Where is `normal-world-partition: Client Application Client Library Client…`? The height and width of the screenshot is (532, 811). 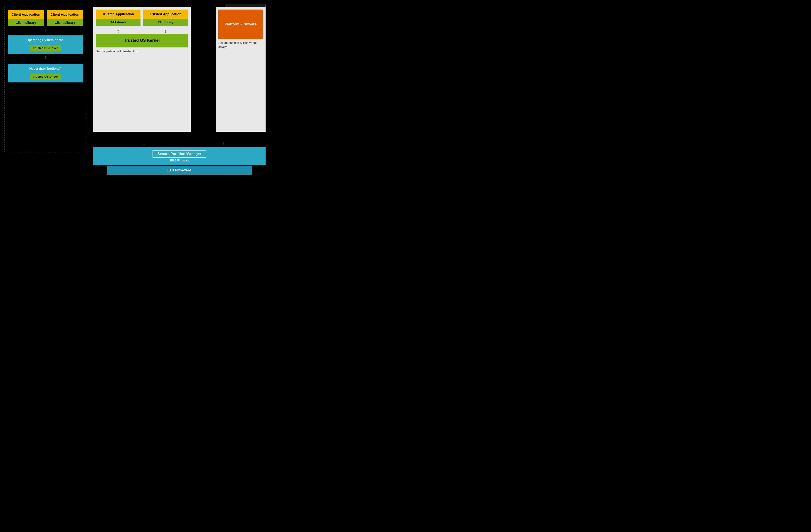
normal-world-partition: Client Application Client Library Client… is located at coordinates (45, 79).